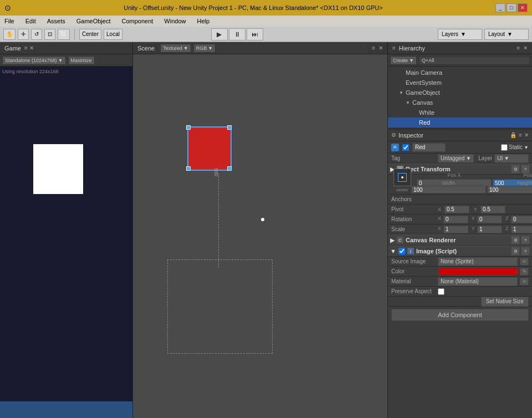 The height and width of the screenshot is (418, 532). Describe the element at coordinates (520, 135) in the screenshot. I see `inspector-menu-icon: ≡` at that location.